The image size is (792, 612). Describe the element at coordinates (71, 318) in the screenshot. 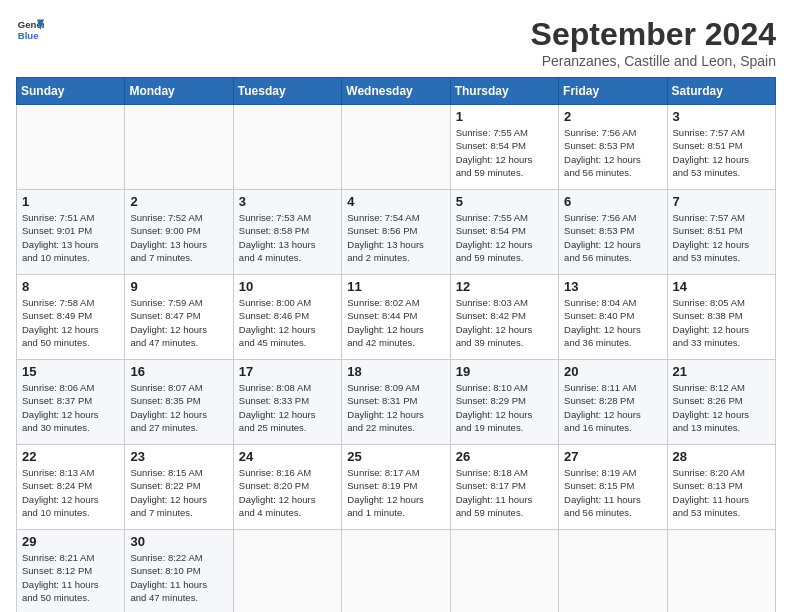

I see `calendar-cell: 8Sunrise: 7:58 AM Sunset: 8:49 PM Daylig…` at that location.